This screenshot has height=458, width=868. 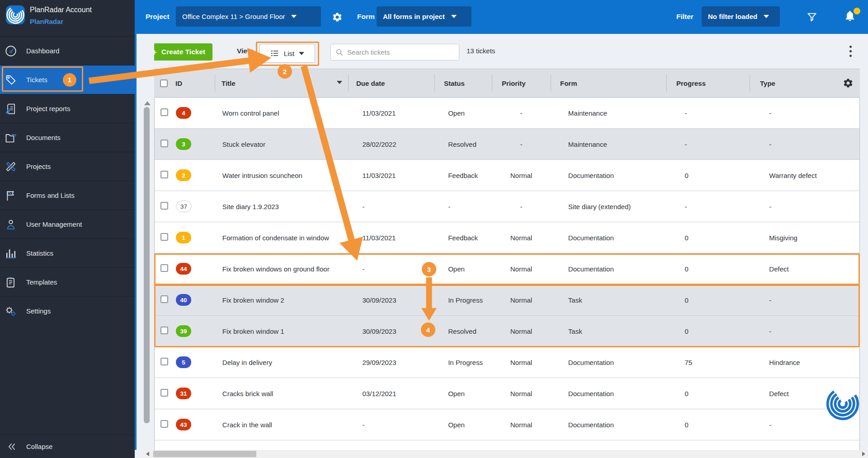 I want to click on search-input, so click(x=401, y=52).